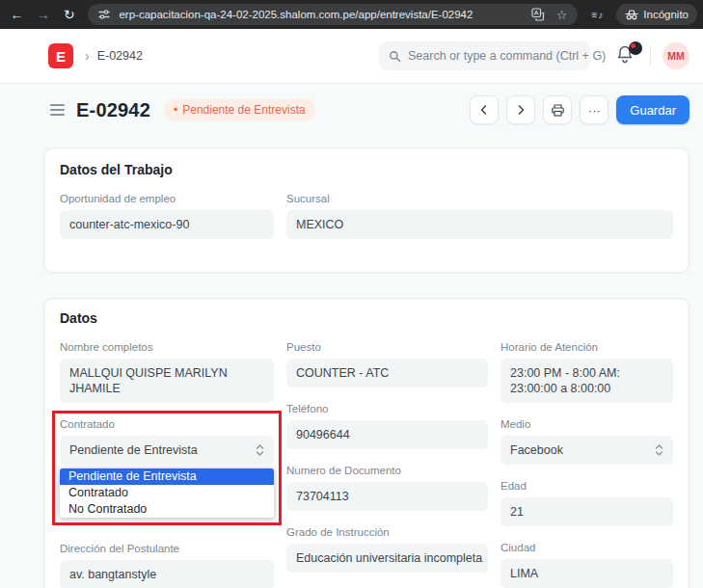 Image resolution: width=703 pixels, height=588 pixels. I want to click on field-label: Ciudad, so click(586, 548).